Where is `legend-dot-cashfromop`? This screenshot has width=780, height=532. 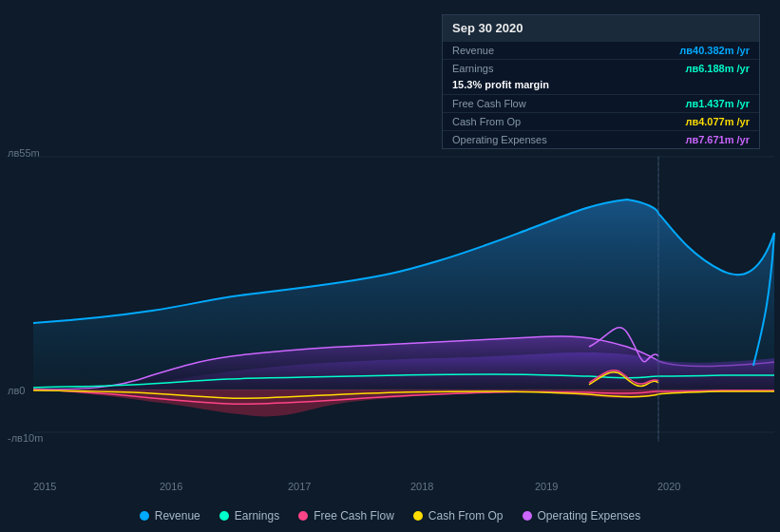
legend-dot-cashfromop is located at coordinates (418, 516).